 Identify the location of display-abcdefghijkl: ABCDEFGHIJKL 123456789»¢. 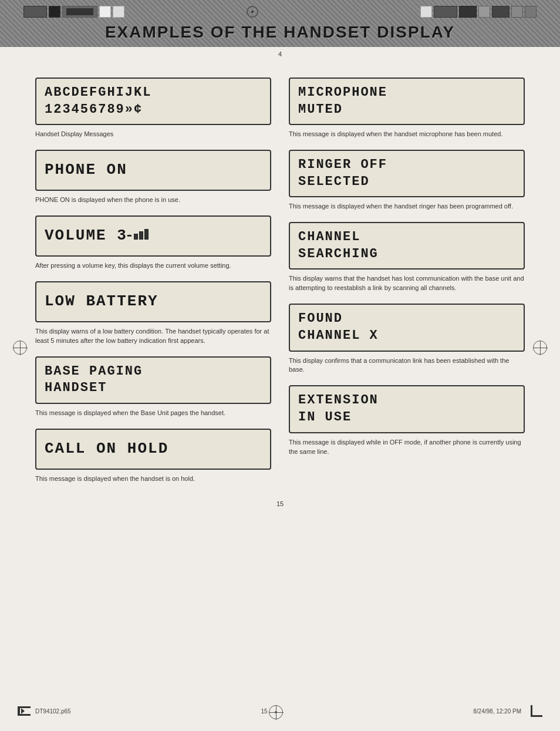
(153, 101).